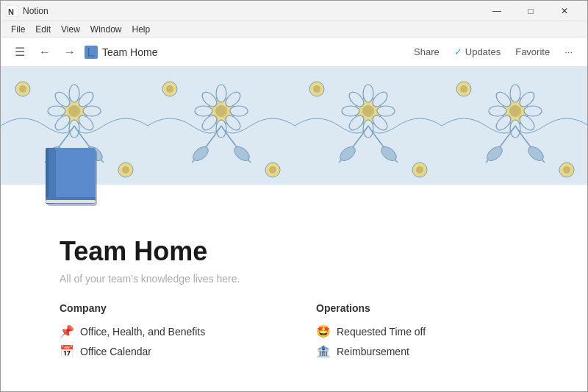 The height and width of the screenshot is (392, 588). I want to click on updates-button: ✓ Updates, so click(478, 51).